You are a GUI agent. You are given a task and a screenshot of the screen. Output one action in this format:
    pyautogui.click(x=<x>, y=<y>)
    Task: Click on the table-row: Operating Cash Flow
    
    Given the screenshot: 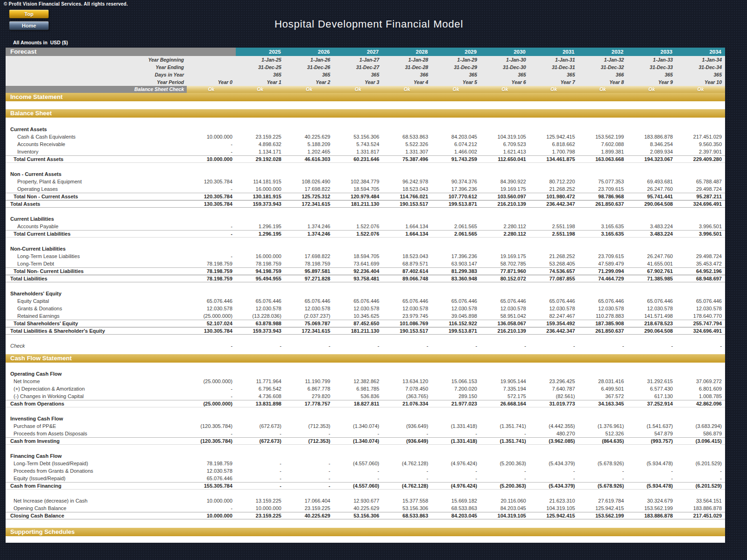 What is the action you would take?
    pyautogui.click(x=365, y=374)
    